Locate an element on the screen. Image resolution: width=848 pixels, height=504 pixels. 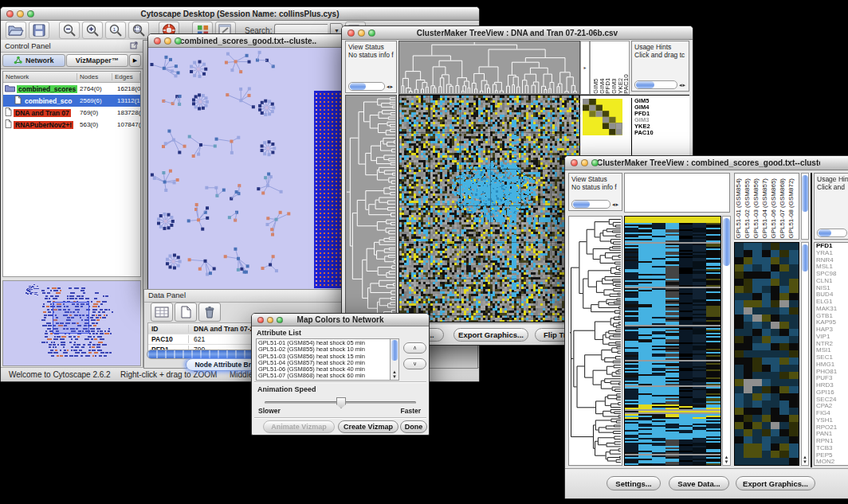
tab-network: Network is located at coordinates (33, 61).